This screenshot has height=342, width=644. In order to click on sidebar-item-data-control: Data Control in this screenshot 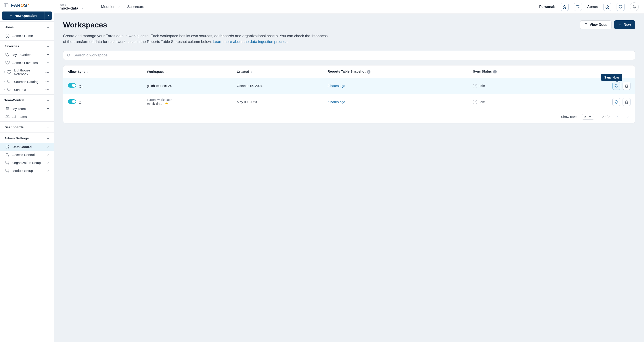, I will do `click(27, 147)`.